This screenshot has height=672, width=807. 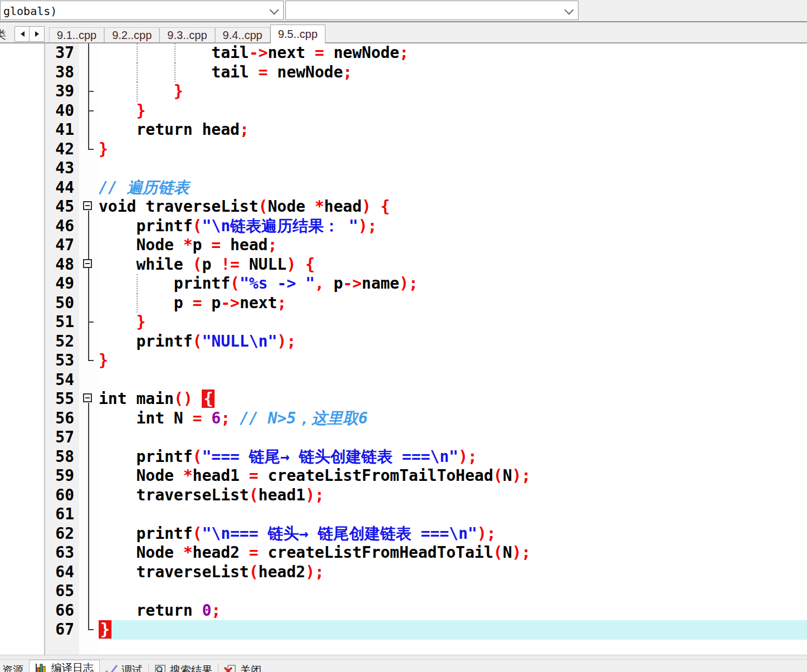 I want to click on code-line-65: 65, so click(x=426, y=592).